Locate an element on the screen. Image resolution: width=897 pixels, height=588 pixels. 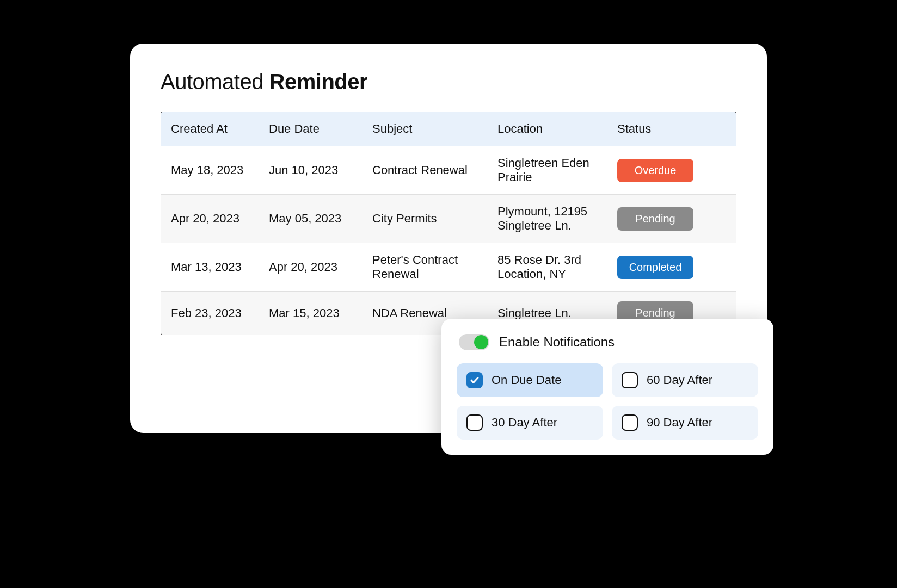
option-label: 30 Day After is located at coordinates (525, 423).